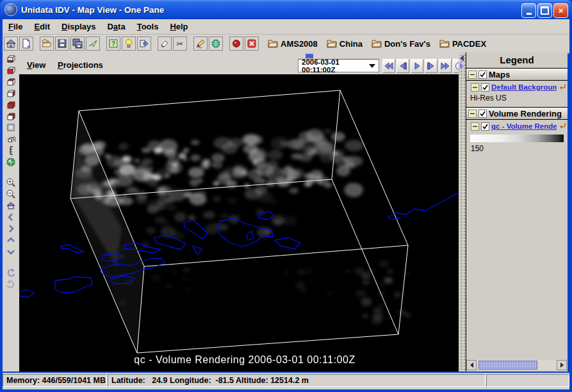  What do you see at coordinates (81, 65) in the screenshot?
I see `menu-projections: Projections` at bounding box center [81, 65].